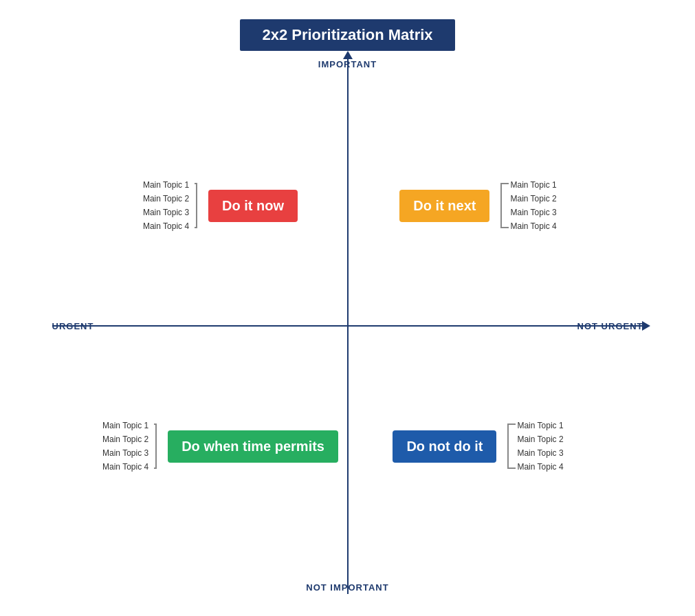 This screenshot has height=616, width=695. Describe the element at coordinates (170, 206) in the screenshot. I see `topics-group-top-left: Main Topic 1 Main Topic 2 Main Topic 3 M…` at that location.